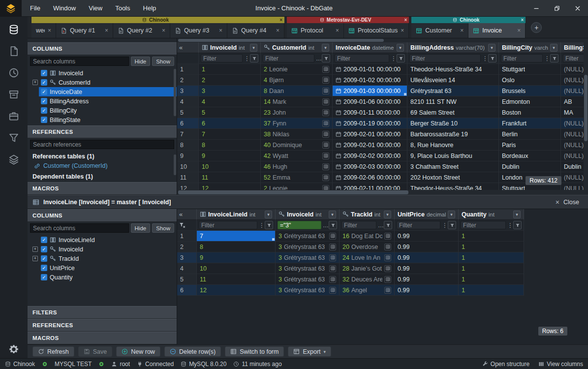  What do you see at coordinates (14, 349) in the screenshot?
I see `settings-gear-icon` at bounding box center [14, 349].